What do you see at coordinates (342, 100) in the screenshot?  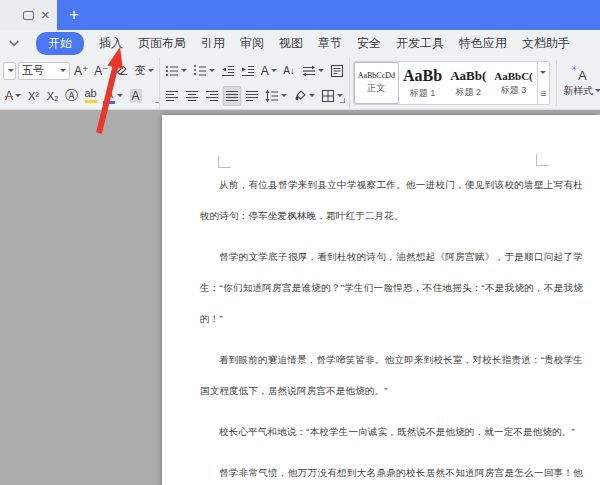 I see `paragraph-dialog-launcher` at bounding box center [342, 100].